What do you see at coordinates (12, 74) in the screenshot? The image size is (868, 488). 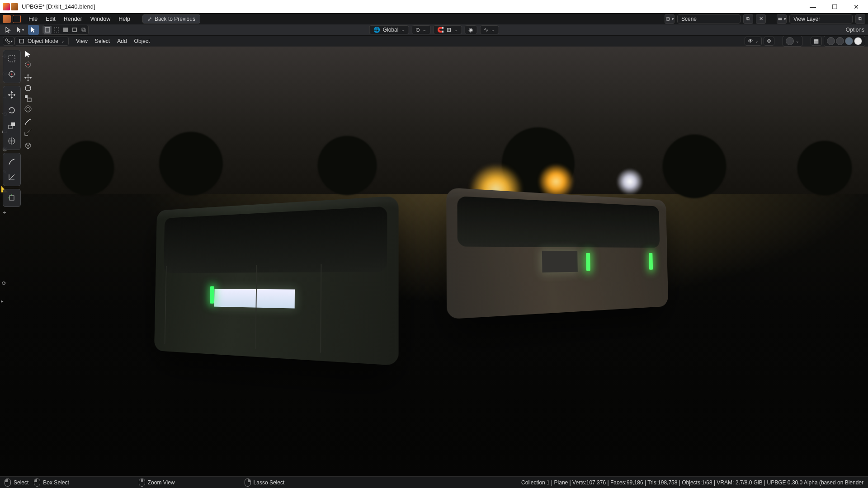 I see `tool-cursor` at bounding box center [12, 74].